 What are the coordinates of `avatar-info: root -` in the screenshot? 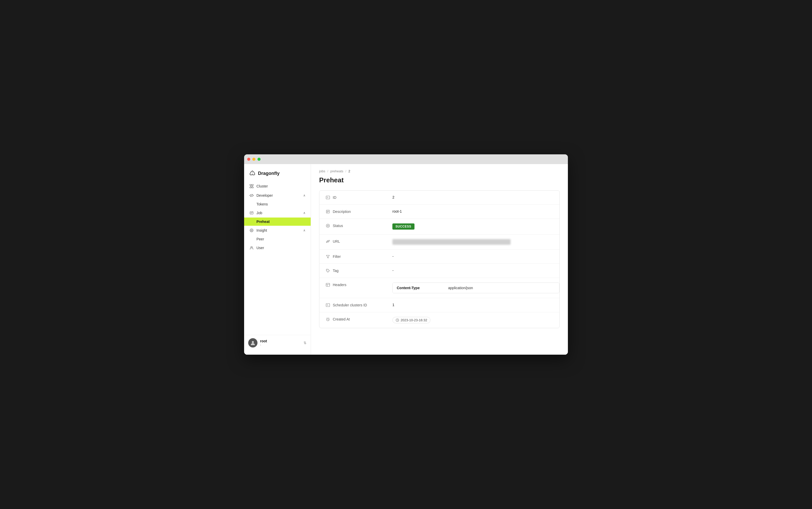 It's located at (280, 343).